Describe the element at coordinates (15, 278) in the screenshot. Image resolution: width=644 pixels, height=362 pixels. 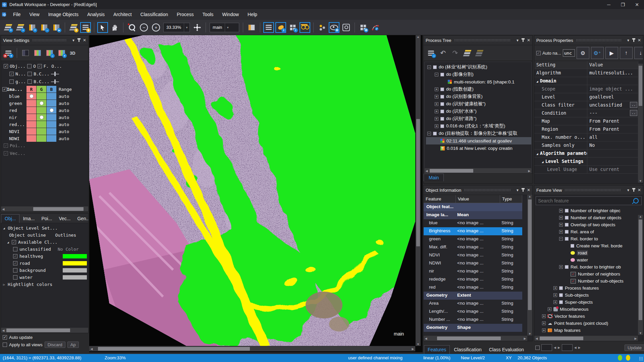
I see `class-checkbox-water` at that location.